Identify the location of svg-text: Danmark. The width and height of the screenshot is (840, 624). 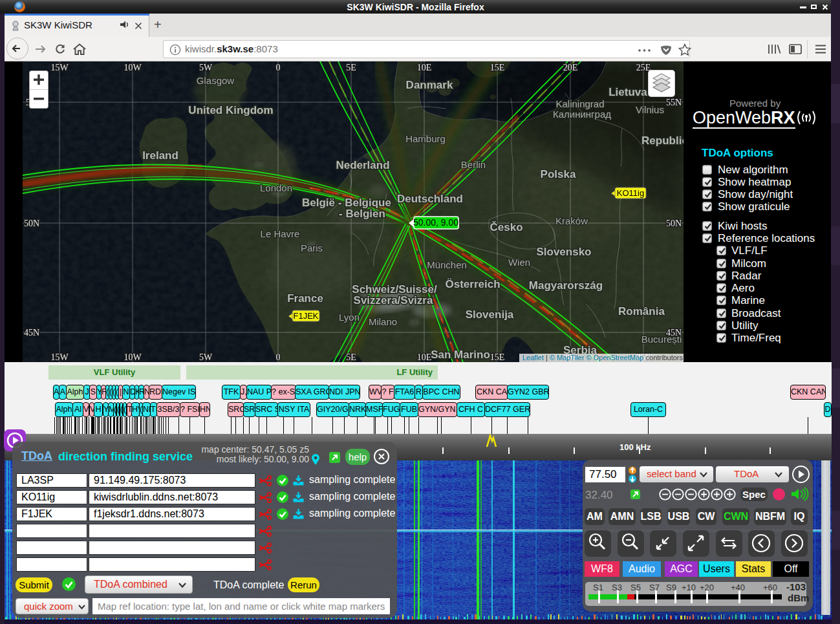
(429, 85).